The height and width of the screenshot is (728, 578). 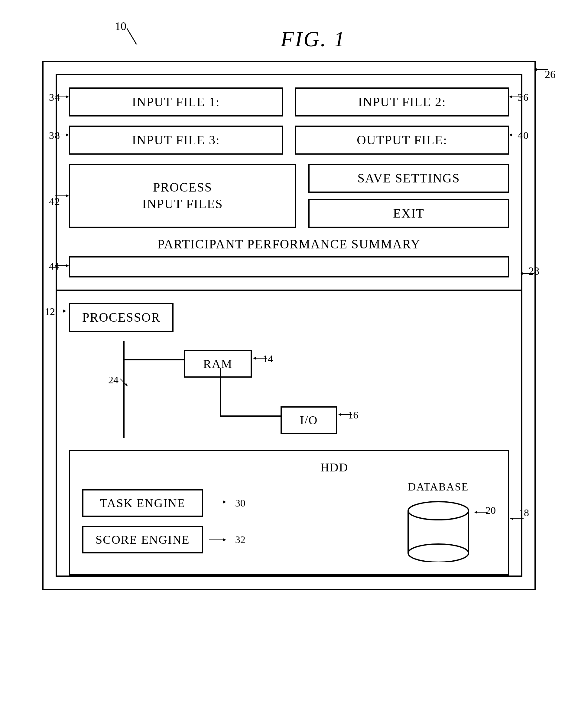 What do you see at coordinates (154, 360) in the screenshot?
I see `horiz-line-ram` at bounding box center [154, 360].